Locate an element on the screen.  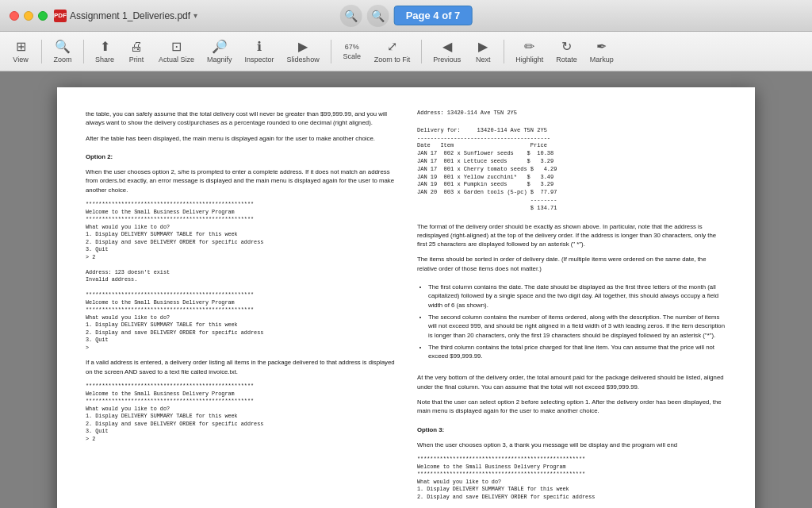
right-para3: At the very bottom of the delivery order… is located at coordinates (572, 383).